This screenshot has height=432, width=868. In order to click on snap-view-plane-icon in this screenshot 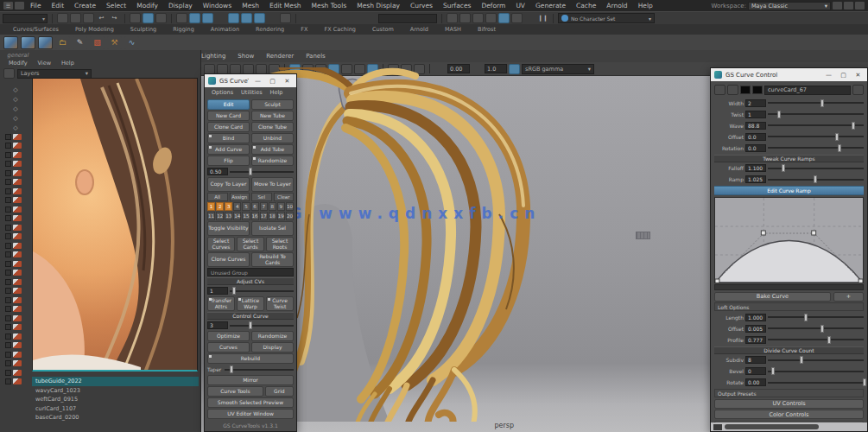, I will do `click(233, 18)`.